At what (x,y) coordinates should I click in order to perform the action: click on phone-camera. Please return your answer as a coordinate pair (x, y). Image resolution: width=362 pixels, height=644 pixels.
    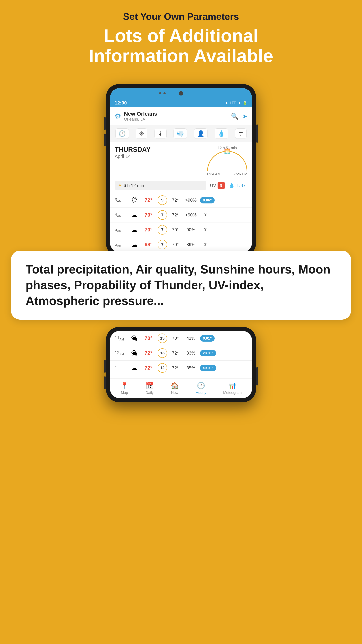
    Looking at the image, I should click on (181, 93).